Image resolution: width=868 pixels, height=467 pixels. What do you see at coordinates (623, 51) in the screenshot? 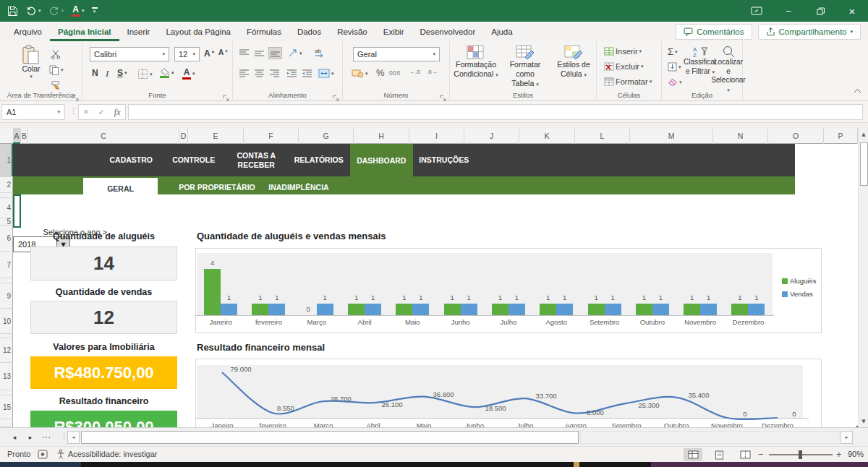
I see `insert-cells-button: Inserir▾` at bounding box center [623, 51].